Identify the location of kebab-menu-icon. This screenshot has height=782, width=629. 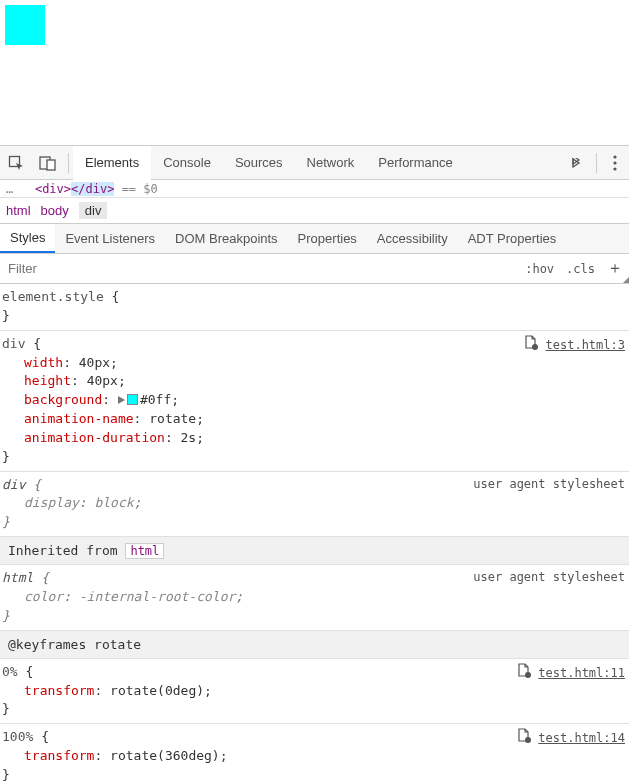
(615, 163).